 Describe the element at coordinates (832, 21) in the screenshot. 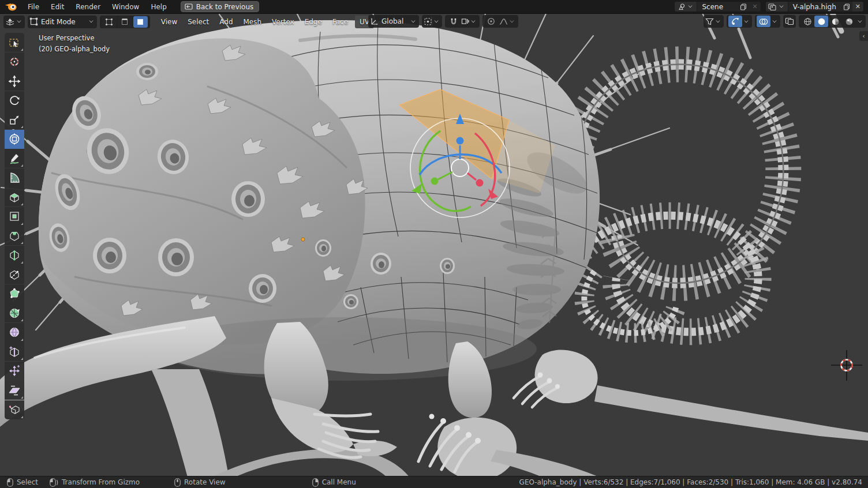

I see `shading-mode-group` at that location.